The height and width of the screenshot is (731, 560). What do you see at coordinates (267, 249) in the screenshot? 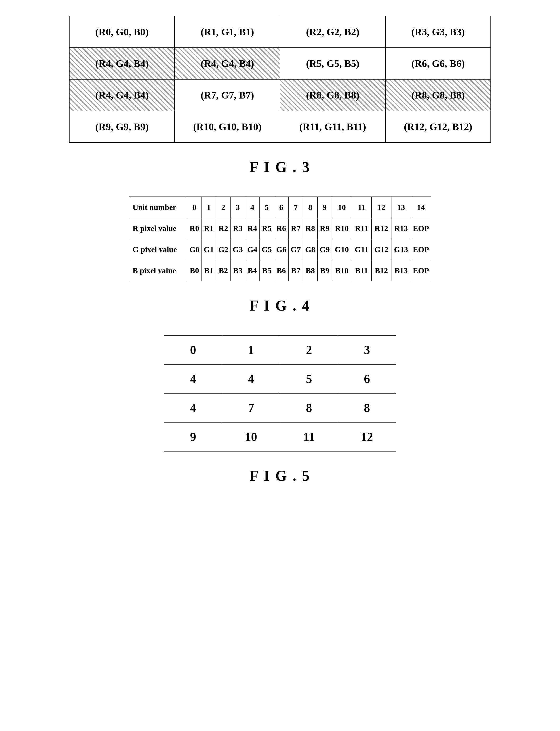
I see `fig4-cell-1-5: G5` at bounding box center [267, 249].